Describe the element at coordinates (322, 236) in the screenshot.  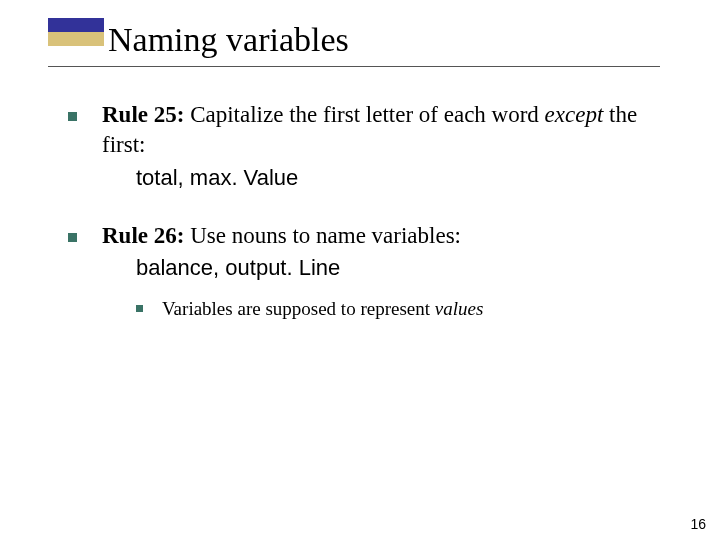
I see `rule-text: Use nouns to name variables:` at that location.